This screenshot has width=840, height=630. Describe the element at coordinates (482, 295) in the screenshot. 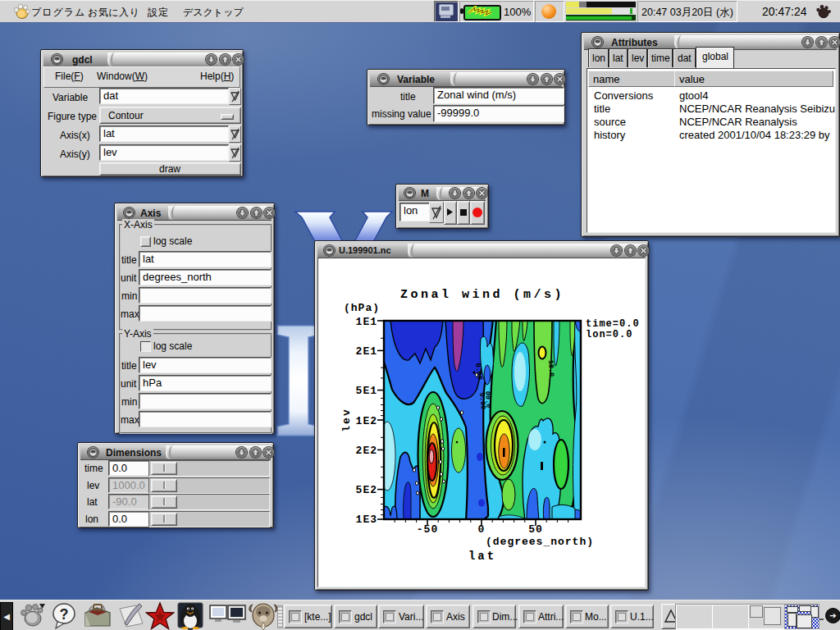

I see `svg-text: Zonal wind (m/s)` at that location.